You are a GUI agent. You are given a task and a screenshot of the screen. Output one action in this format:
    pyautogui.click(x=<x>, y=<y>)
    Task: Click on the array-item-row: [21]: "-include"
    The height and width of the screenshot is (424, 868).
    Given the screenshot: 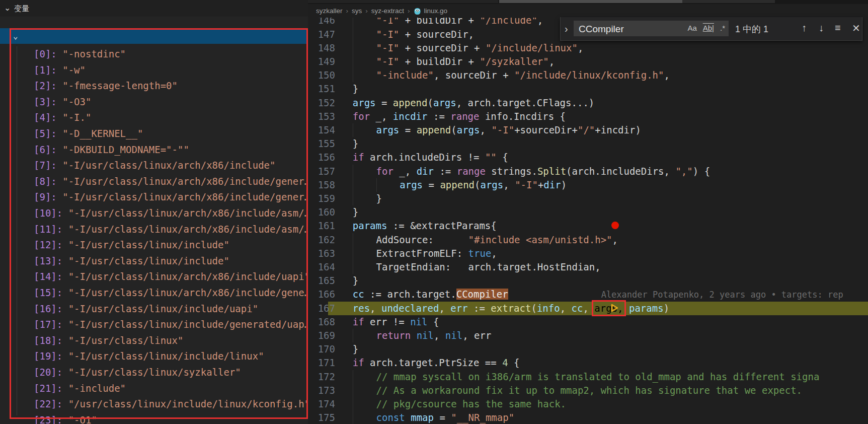 What is the action you would take?
    pyautogui.click(x=80, y=389)
    